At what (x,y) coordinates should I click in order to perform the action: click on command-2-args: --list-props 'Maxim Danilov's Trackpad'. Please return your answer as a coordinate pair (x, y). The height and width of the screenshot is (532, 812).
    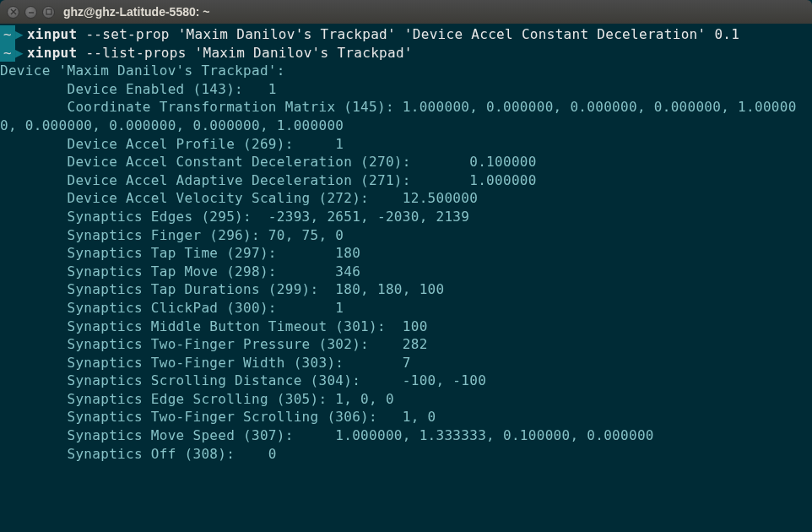
    Looking at the image, I should click on (245, 52).